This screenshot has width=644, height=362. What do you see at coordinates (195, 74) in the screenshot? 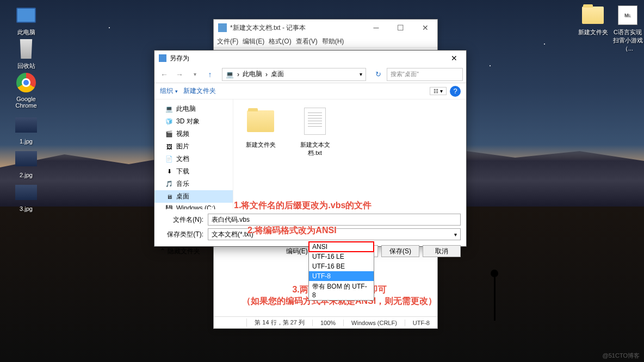
I see `history-dropdown: ▾` at bounding box center [195, 74].